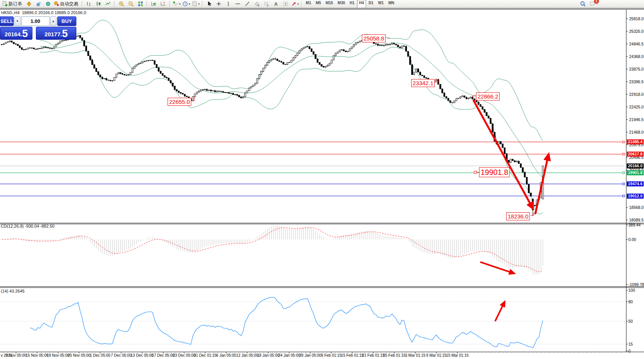 Image resolution: width=644 pixels, height=359 pixels. Describe the element at coordinates (140, 4) in the screenshot. I see `tile-windows-button` at that location.